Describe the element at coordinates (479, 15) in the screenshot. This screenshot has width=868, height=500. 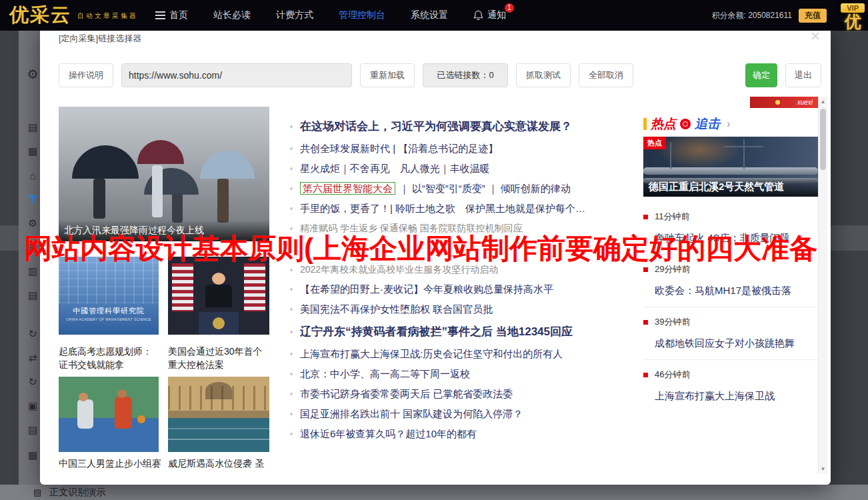
I see `bell-icon` at that location.